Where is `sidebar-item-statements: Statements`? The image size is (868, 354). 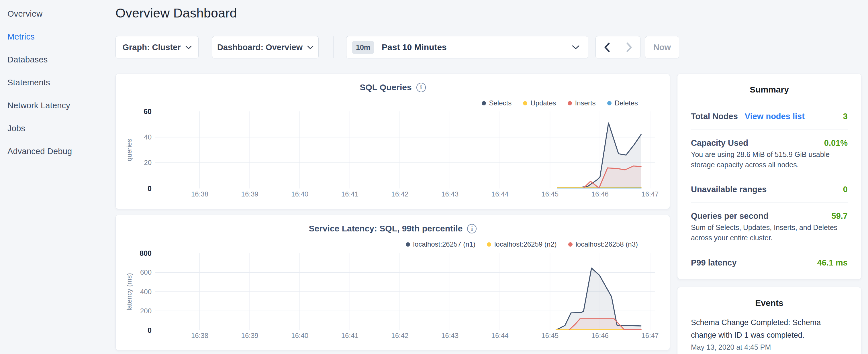 sidebar-item-statements: Statements is located at coordinates (57, 83).